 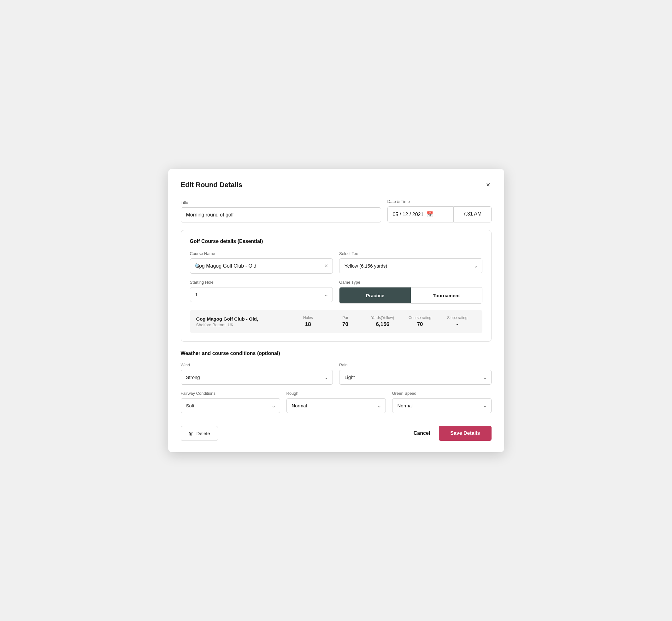 I want to click on date-input: 05 / 12 / 2021 📅, so click(x=421, y=214).